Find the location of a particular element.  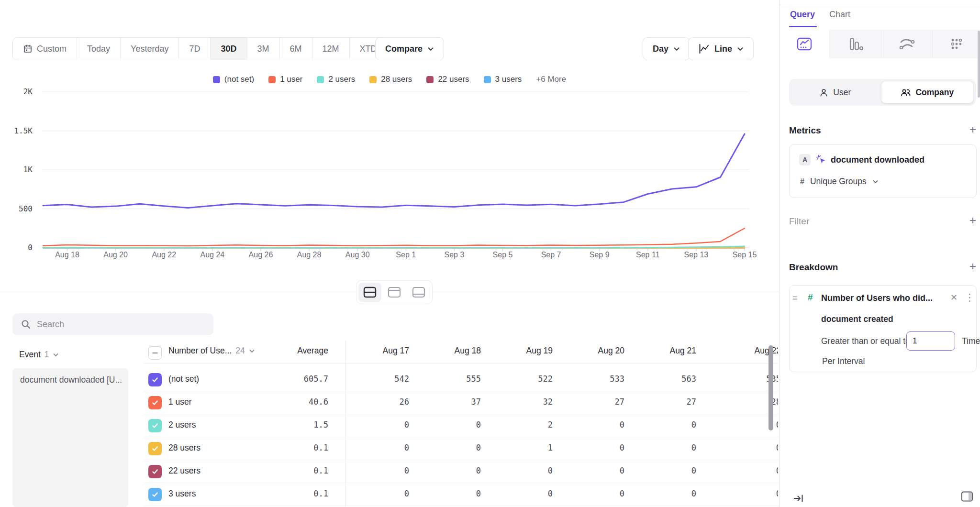

metric-card: A document downloaded ⋮ # Unique Groups is located at coordinates (883, 171).